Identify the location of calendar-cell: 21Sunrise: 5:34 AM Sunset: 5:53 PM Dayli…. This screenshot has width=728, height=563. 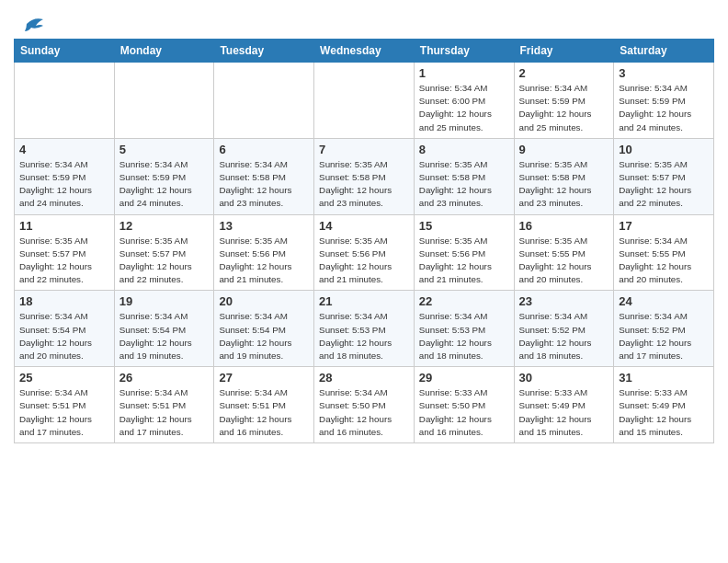
(364, 329).